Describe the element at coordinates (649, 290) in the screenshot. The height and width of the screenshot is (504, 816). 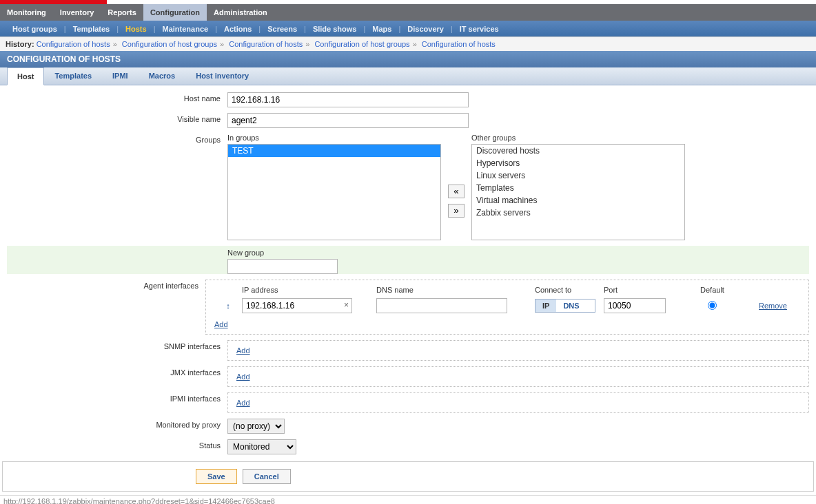
I see `header-port: Port` at that location.